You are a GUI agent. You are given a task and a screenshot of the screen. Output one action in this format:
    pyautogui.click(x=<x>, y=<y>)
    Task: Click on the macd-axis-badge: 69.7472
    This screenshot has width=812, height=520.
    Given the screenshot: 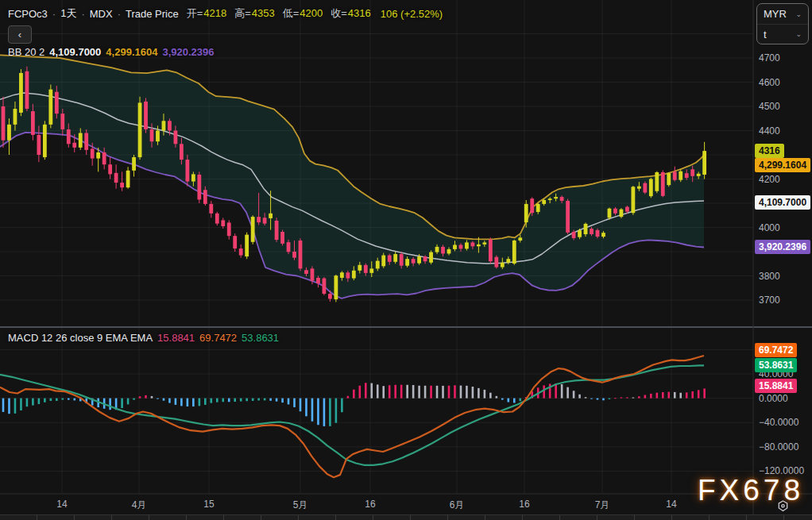 What is the action you would take?
    pyautogui.click(x=775, y=350)
    